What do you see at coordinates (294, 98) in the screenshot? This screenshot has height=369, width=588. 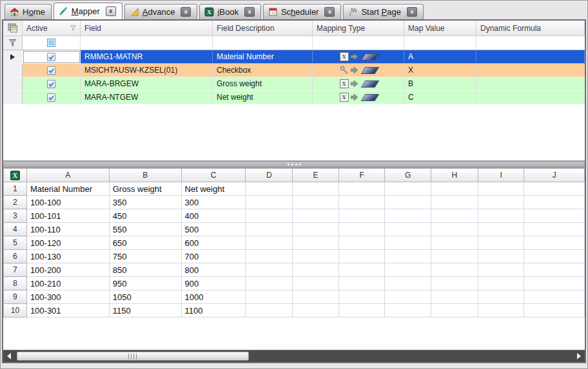 I see `mapping-row: MARA-NTGEW Net weight X C` at bounding box center [294, 98].